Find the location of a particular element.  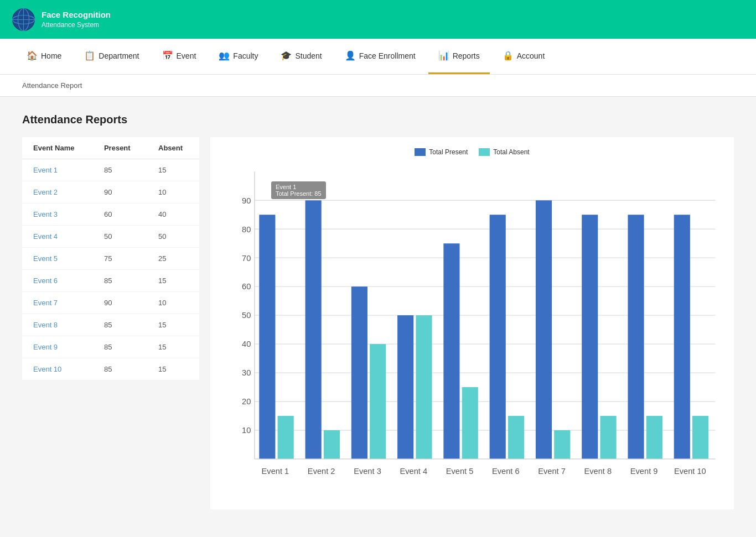

present-cell: 60 is located at coordinates (120, 215).